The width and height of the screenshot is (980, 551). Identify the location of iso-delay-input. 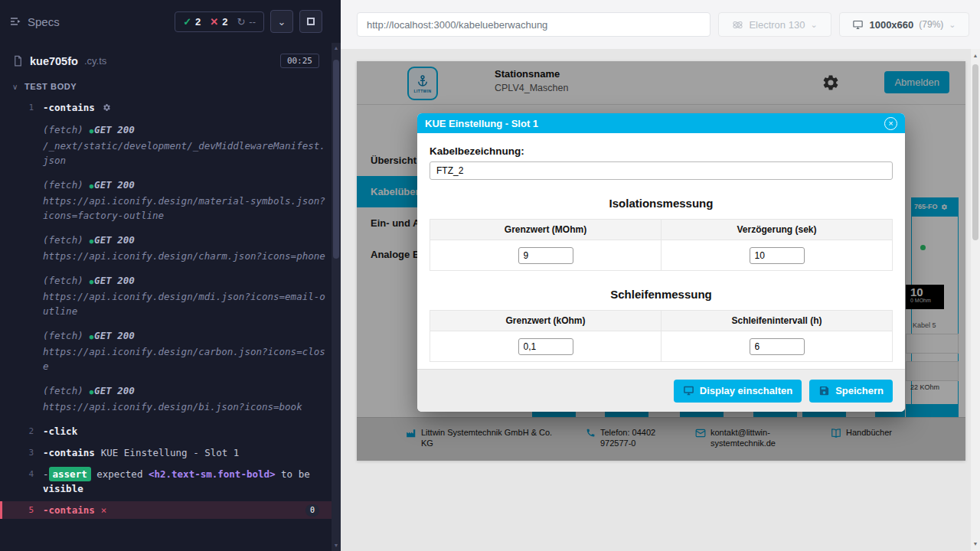
(777, 256).